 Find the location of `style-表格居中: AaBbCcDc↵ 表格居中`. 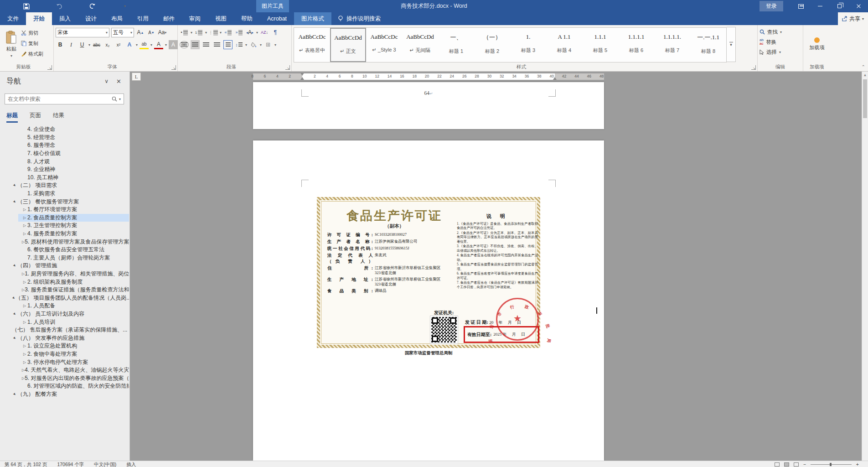

style-表格居中: AaBbCcDc↵ 表格居中 is located at coordinates (312, 45).